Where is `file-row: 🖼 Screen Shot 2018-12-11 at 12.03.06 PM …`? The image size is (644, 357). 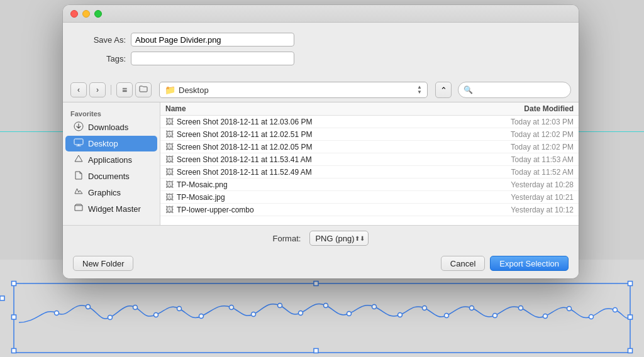
file-row: 🖼 Screen Shot 2018-12-11 at 12.03.06 PM … is located at coordinates (370, 122).